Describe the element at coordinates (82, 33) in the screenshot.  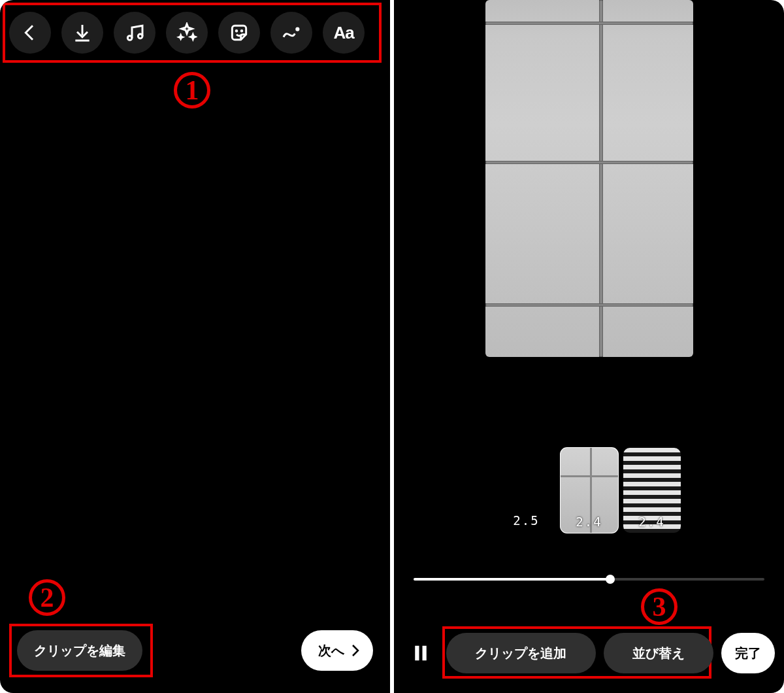
I see `download-icon` at that location.